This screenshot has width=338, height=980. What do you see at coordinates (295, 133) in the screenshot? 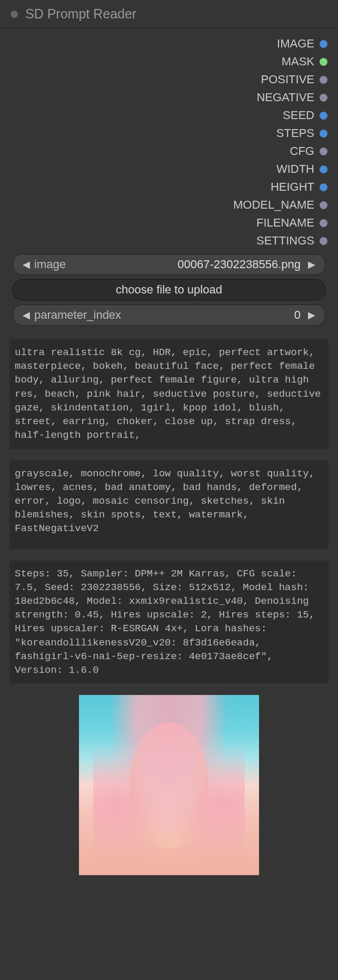
I see `output-label: STEPS` at bounding box center [295, 133].